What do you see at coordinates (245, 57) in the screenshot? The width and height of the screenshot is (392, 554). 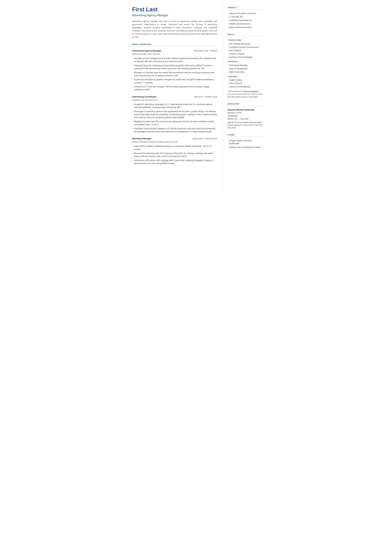 I see `skill-item: Customer Journey Mapping` at bounding box center [245, 57].